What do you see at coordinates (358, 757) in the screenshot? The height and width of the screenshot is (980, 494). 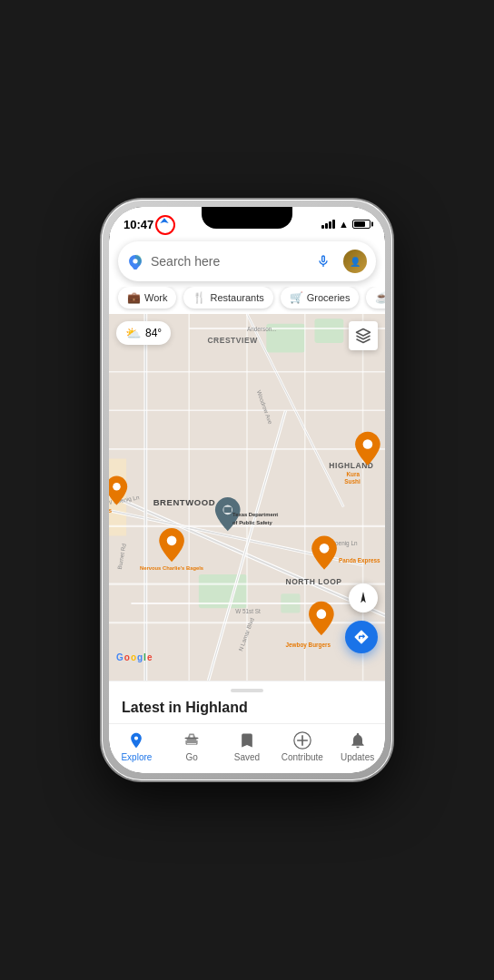 I see `tab-updates-label: Updates` at bounding box center [358, 757].